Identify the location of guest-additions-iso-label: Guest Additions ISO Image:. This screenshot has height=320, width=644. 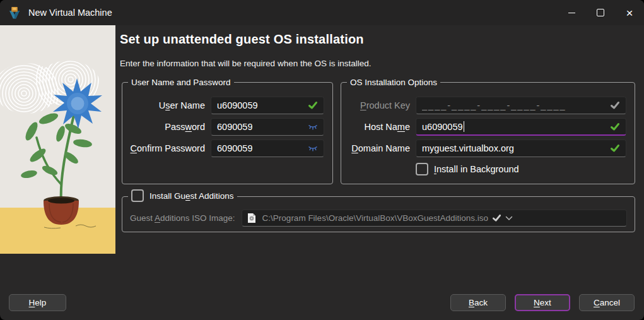
(185, 218).